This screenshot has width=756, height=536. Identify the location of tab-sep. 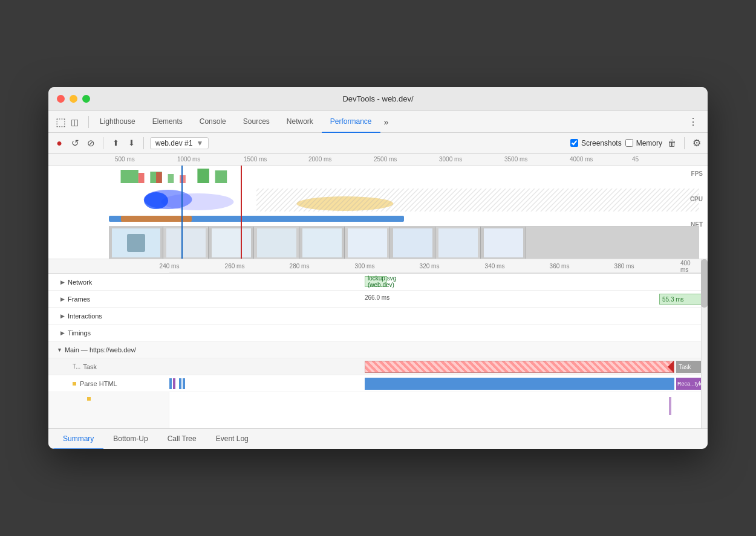
(88, 122).